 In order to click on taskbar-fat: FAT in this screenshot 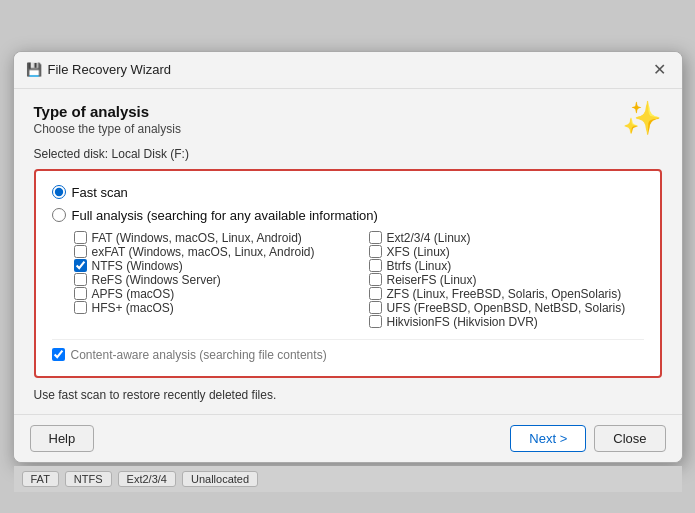, I will do `click(40, 479)`.